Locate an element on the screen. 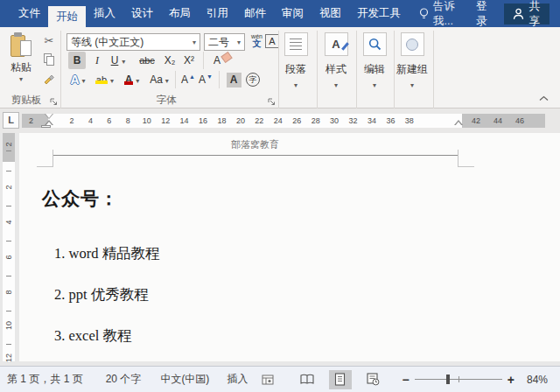  shrink-font-glyph: A is located at coordinates (202, 80).